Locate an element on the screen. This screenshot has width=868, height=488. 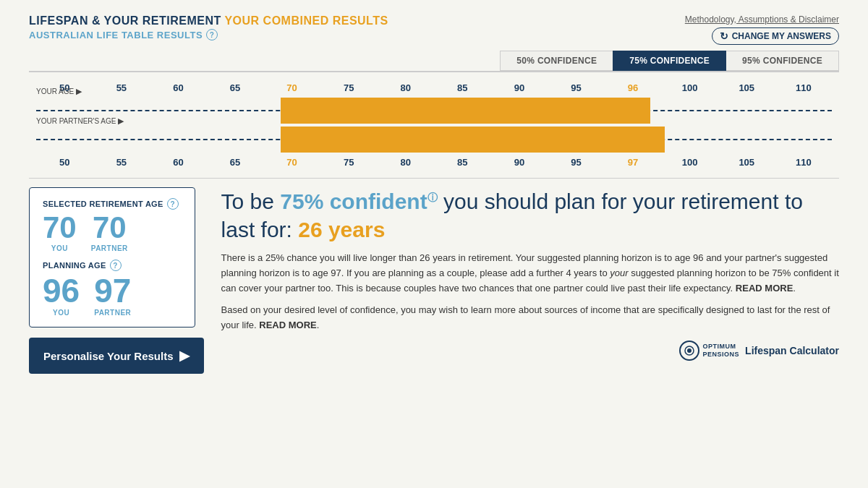
age-label-55-bot: 55 is located at coordinates (122, 162).